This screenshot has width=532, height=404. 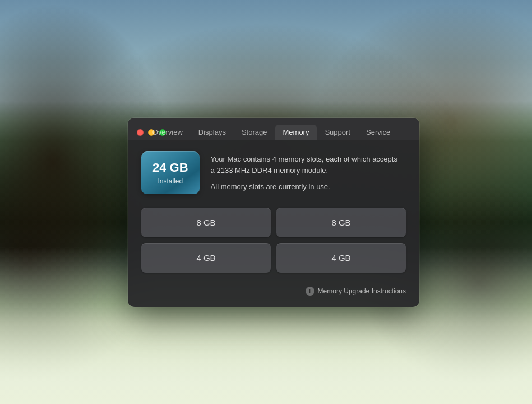 What do you see at coordinates (271, 132) in the screenshot?
I see `tab-bar: Overview Displays Storage Memory Support…` at bounding box center [271, 132].